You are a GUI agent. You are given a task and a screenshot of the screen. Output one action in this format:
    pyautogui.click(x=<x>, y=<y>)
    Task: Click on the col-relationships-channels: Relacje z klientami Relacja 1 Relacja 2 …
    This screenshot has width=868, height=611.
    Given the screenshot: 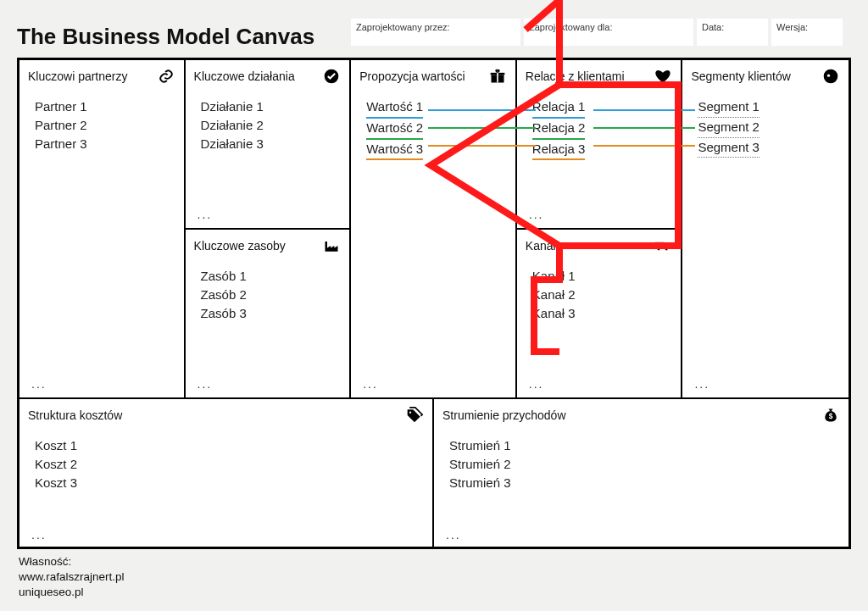 What is the action you would take?
    pyautogui.click(x=600, y=229)
    